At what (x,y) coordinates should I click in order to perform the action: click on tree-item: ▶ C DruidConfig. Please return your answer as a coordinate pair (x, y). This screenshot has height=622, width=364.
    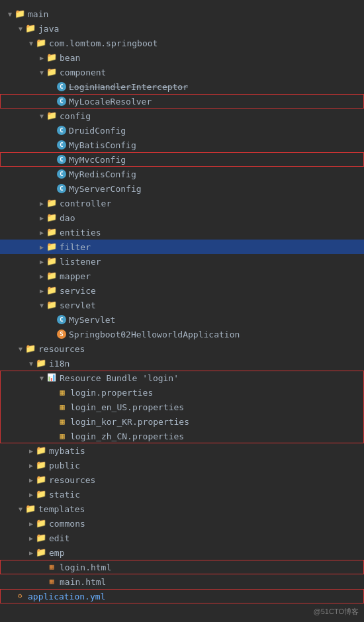
    Looking at the image, I should click on (182, 130).